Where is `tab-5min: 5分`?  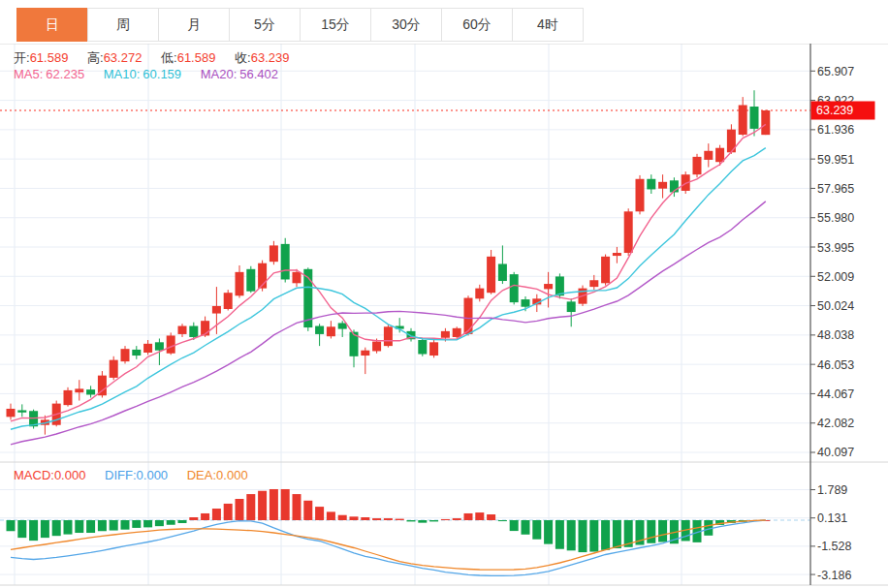 tab-5min: 5分 is located at coordinates (265, 25).